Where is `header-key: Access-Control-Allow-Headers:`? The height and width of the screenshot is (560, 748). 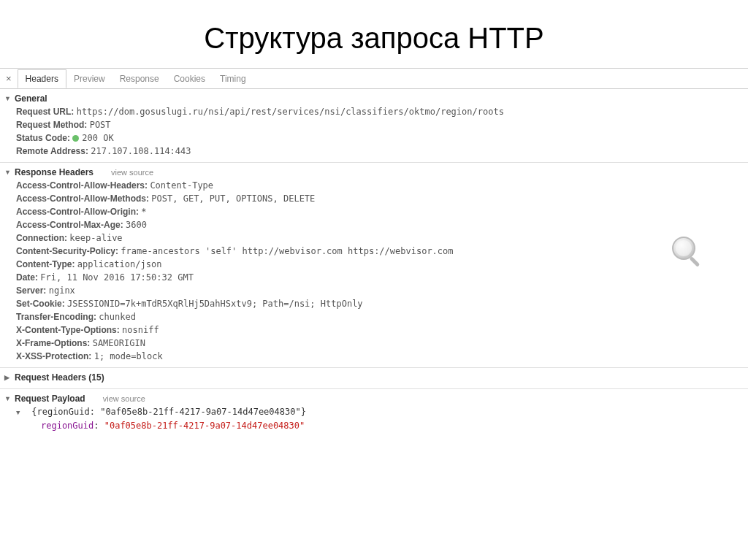 header-key: Access-Control-Allow-Headers: is located at coordinates (83, 185).